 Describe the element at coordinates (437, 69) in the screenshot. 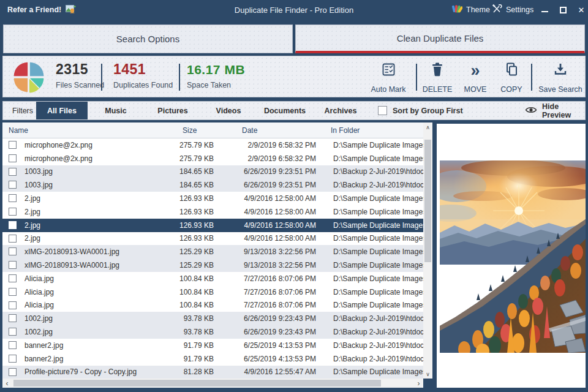

I see `trash-icon` at that location.